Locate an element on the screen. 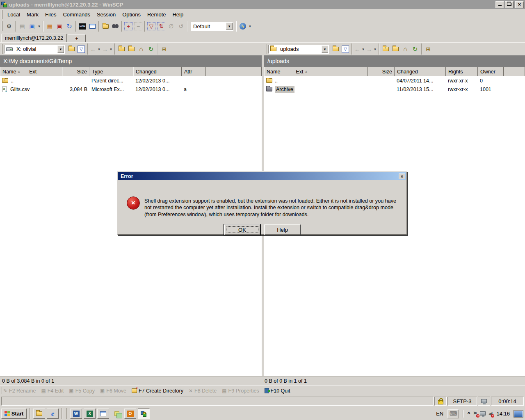  keyboard-layout-button: ⌨ is located at coordinates (453, 414).